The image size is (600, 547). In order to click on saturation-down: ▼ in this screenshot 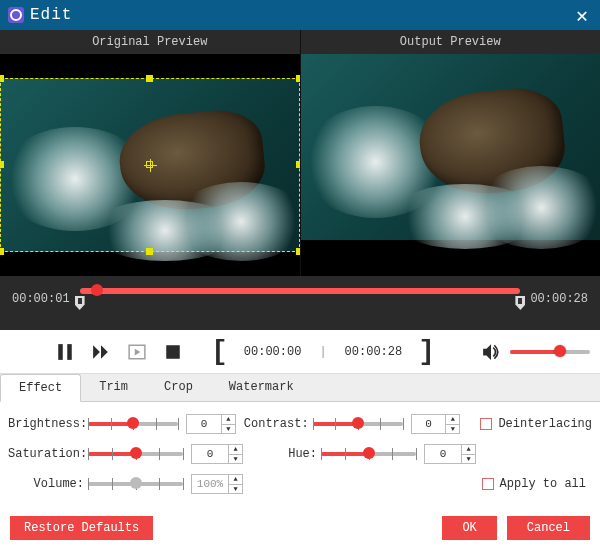, I will do `click(236, 460)`.